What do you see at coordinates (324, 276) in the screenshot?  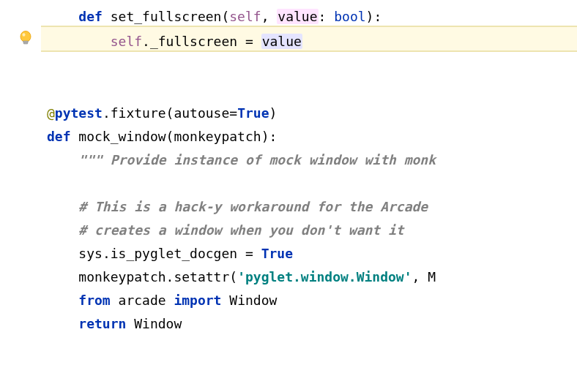 I see `string-literal: 'pyglet.window.Window'` at bounding box center [324, 276].